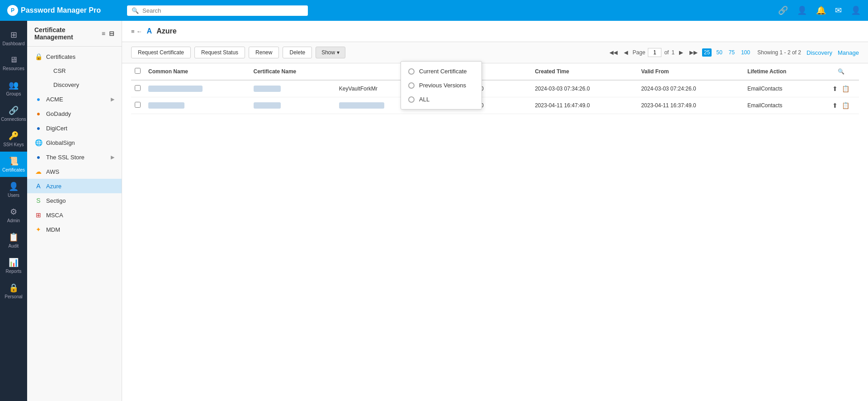  What do you see at coordinates (13, 10) in the screenshot?
I see `logo-icon: P` at bounding box center [13, 10].